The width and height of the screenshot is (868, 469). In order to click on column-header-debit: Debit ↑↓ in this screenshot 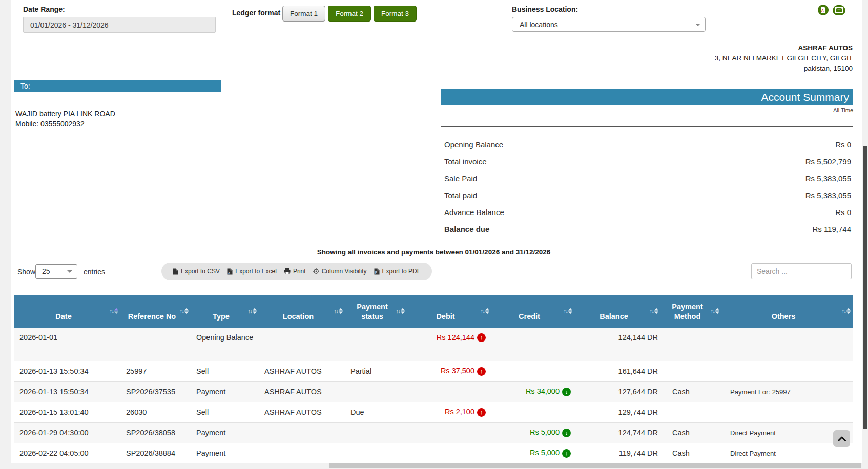, I will do `click(450, 311)`.